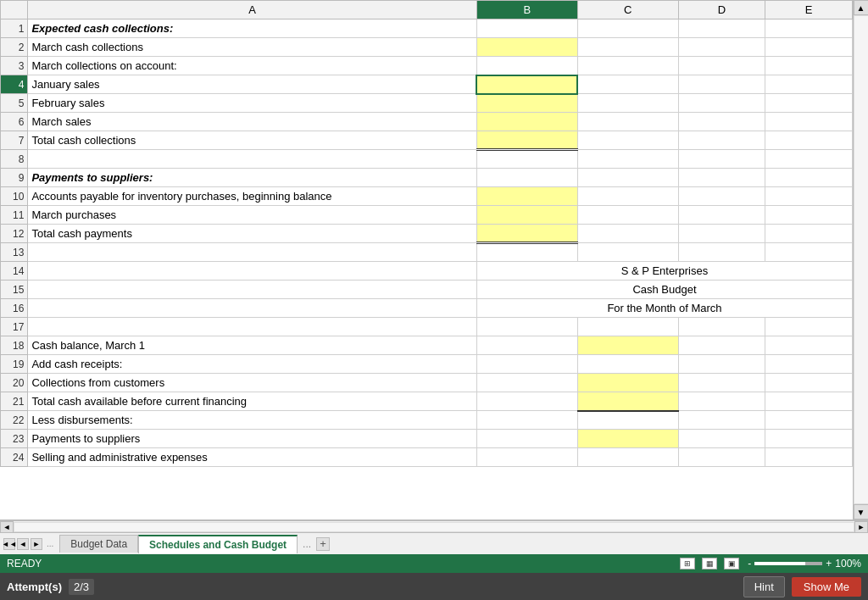 Image resolution: width=868 pixels, height=600 pixels. Describe the element at coordinates (253, 10) in the screenshot. I see `col-a-header: A` at that location.